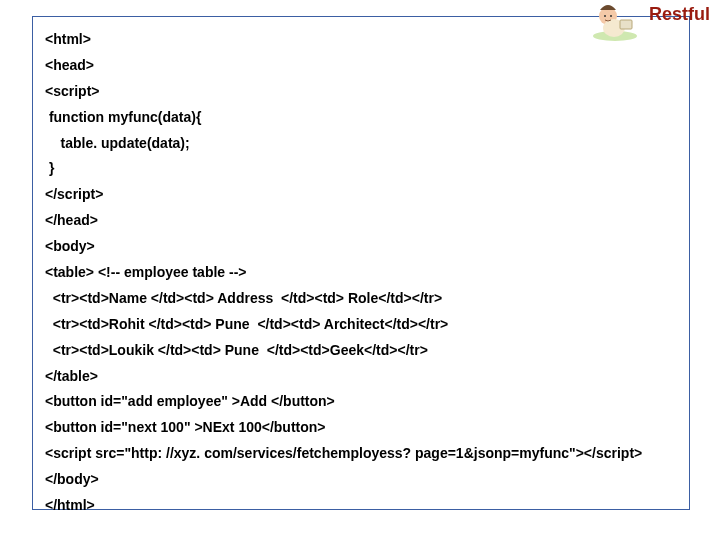 The image size is (720, 540). What do you see at coordinates (361, 195) in the screenshot?
I see `code-line: </script>` at bounding box center [361, 195].